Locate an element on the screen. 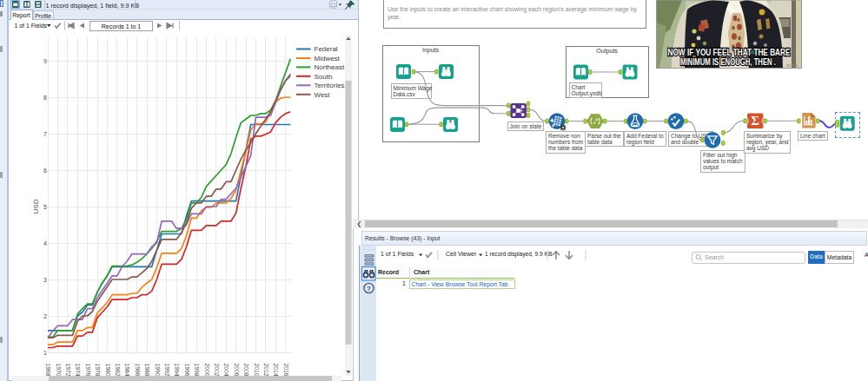  svg-text: 5 is located at coordinates (45, 207).